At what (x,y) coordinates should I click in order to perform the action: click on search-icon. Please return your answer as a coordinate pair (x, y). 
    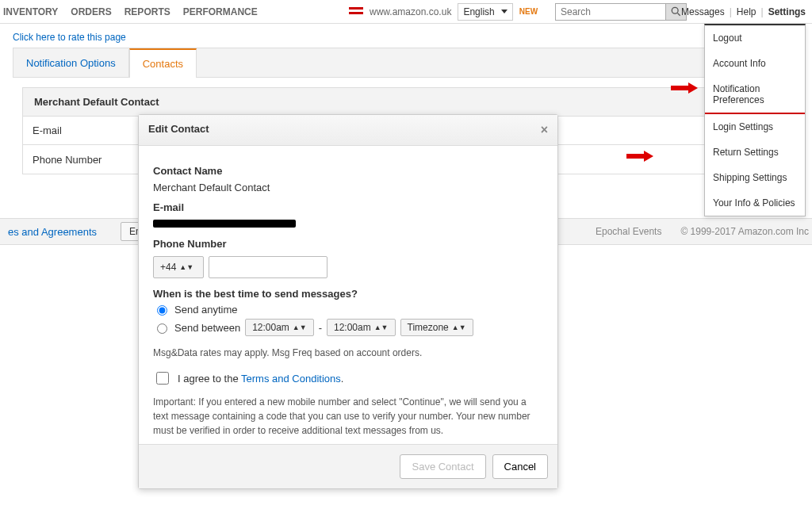
    Looking at the image, I should click on (676, 11).